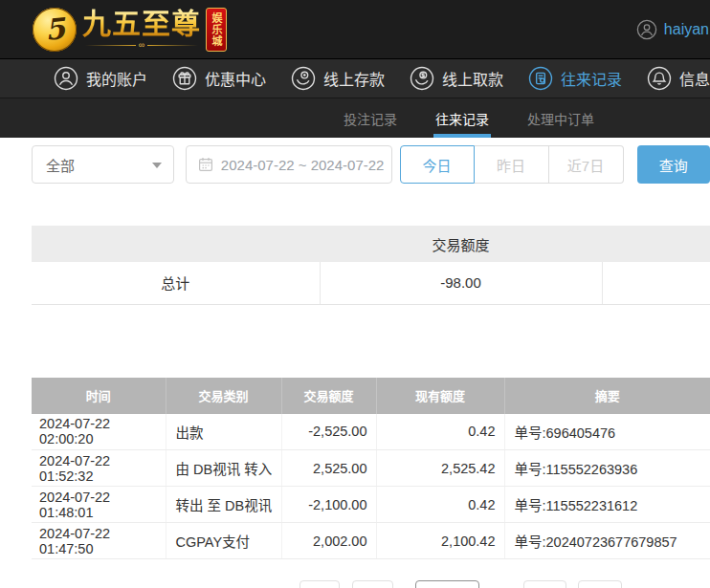 The image size is (710, 588). I want to click on username-link: haiyan, so click(687, 30).